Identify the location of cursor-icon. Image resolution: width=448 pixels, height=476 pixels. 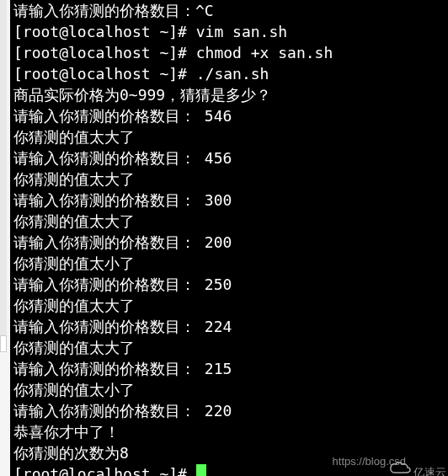
(201, 470).